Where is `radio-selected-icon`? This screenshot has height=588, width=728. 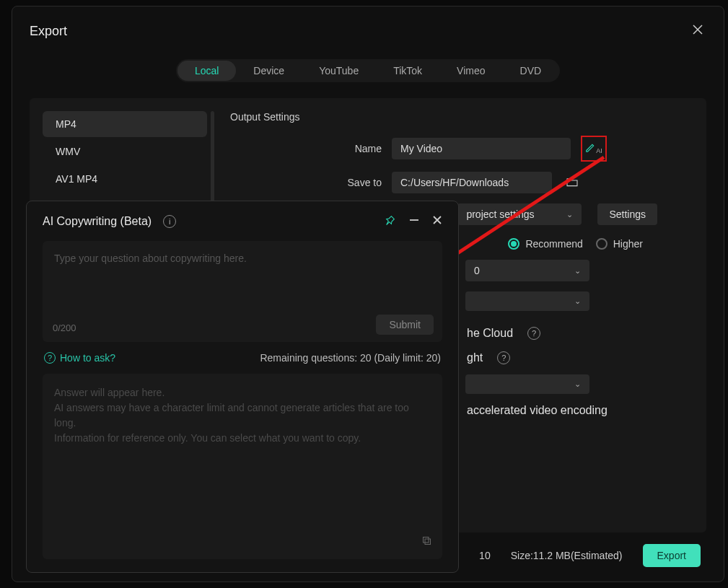 radio-selected-icon is located at coordinates (514, 244).